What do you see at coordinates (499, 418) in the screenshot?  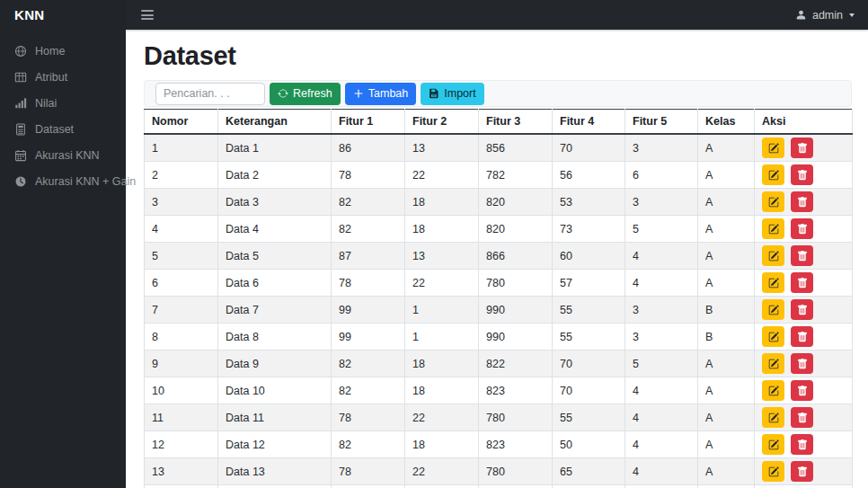 I see `table-row: 11Data 117822780554A` at bounding box center [499, 418].